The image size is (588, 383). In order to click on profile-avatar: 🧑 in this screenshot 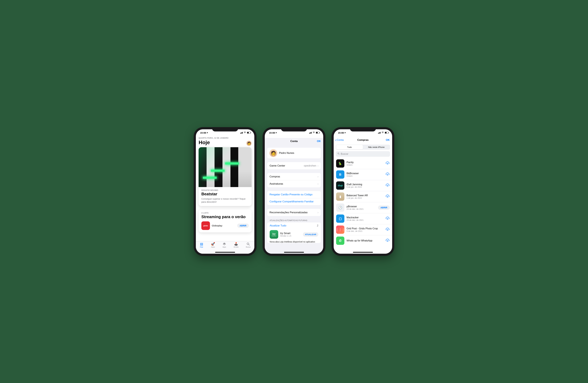, I will do `click(273, 153)`.